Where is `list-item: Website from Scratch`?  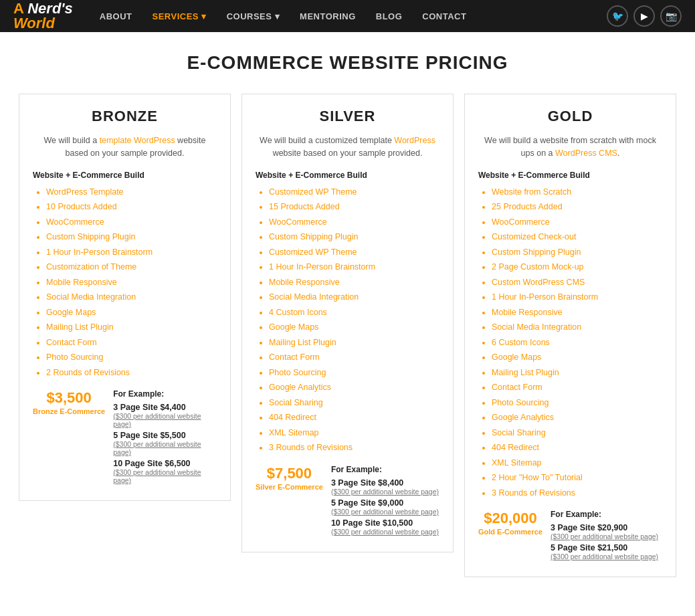 list-item: Website from Scratch is located at coordinates (577, 193).